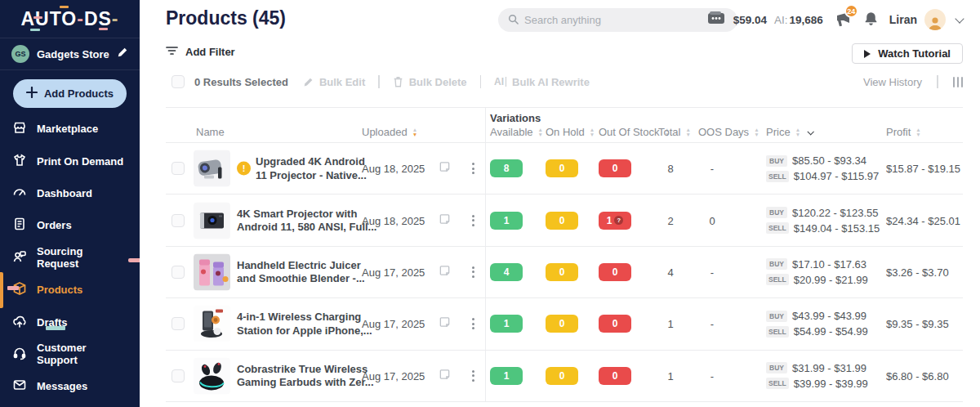 This screenshot has width=980, height=407. What do you see at coordinates (307, 324) in the screenshot?
I see `product-name: 4-in-1 Wireless Charging Station for App…` at bounding box center [307, 324].